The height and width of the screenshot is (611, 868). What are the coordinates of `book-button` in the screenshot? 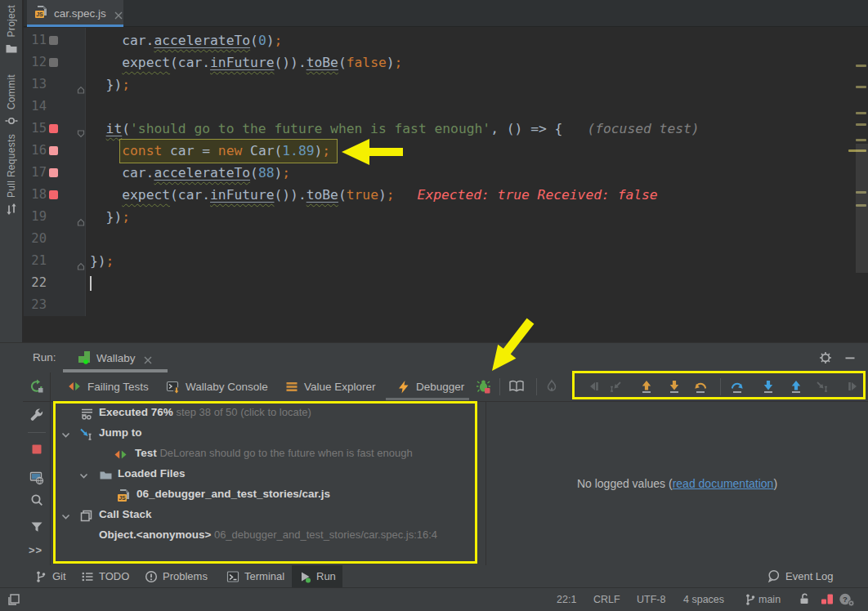 It's located at (516, 386).